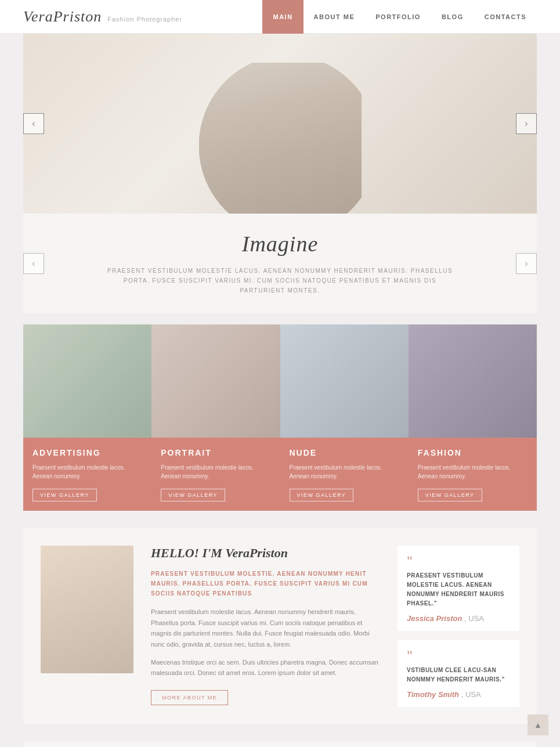 This screenshot has height=747, width=560. I want to click on about-body-1: Praesent vestibulum molestie lacus. Aene…, so click(266, 628).